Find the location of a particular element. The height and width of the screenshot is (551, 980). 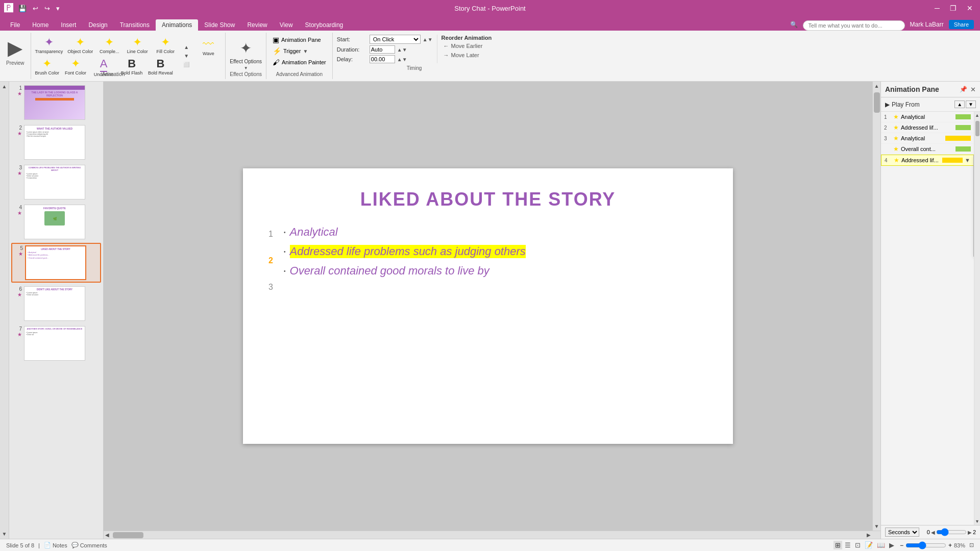

anim-item-num-5: 4 is located at coordinates (888, 160).